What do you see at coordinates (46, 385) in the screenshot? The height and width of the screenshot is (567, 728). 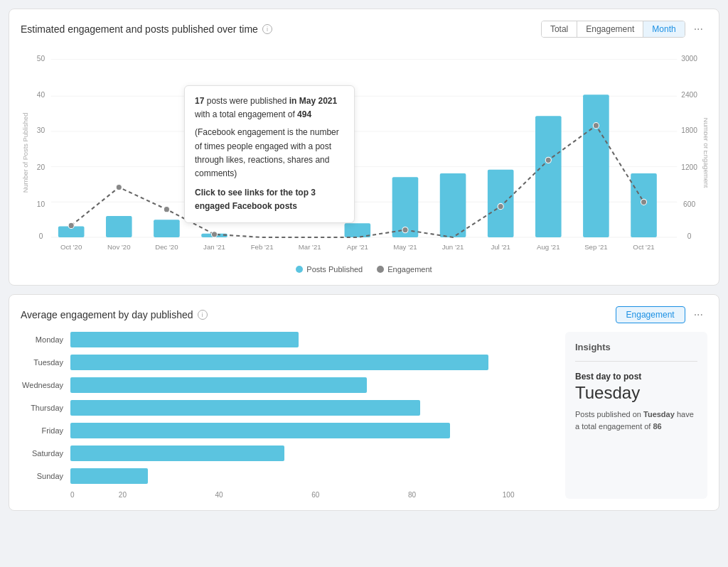 I see `bar-label-wednesday: Wednesday` at bounding box center [46, 385].